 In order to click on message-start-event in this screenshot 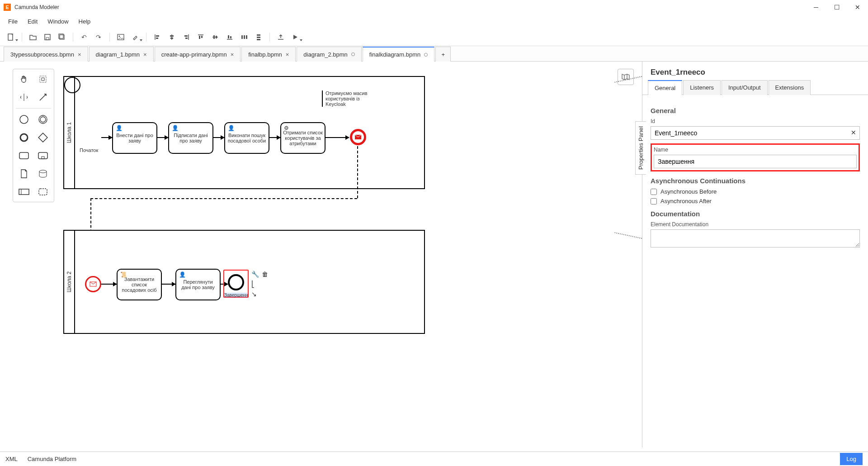, I will do `click(93, 284)`.